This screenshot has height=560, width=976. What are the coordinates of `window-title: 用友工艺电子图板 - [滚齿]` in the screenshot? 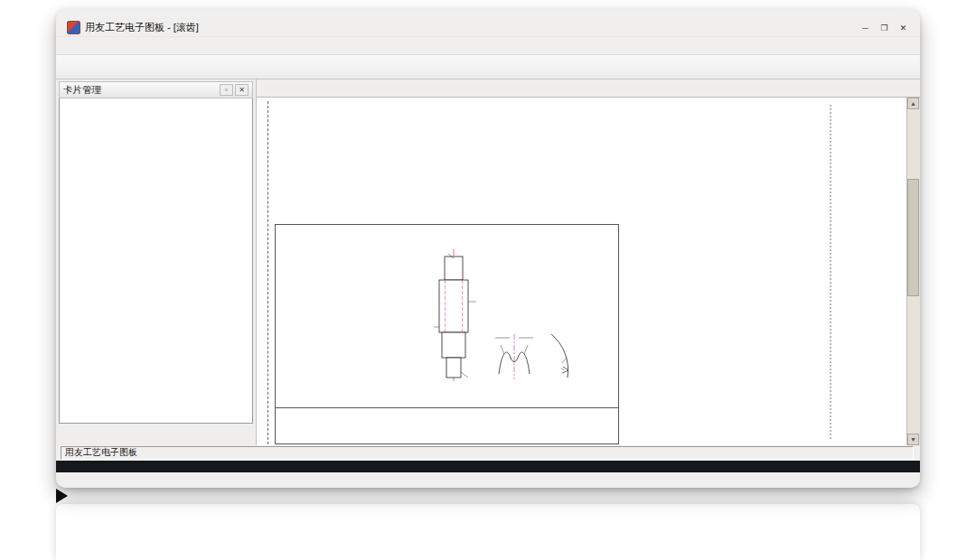 It's located at (142, 27).